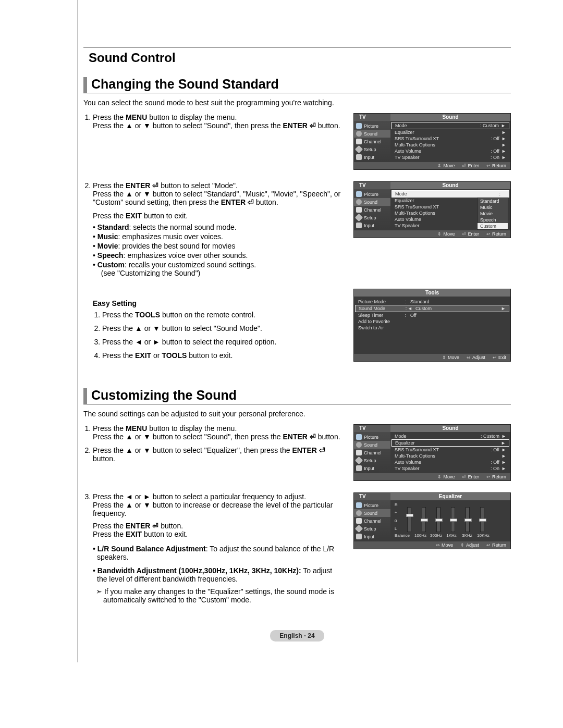 Image resolution: width=563 pixels, height=728 pixels. I want to click on adjust-description-list: L/R Sound Balance Adjustment: To adjust …, so click(218, 553).